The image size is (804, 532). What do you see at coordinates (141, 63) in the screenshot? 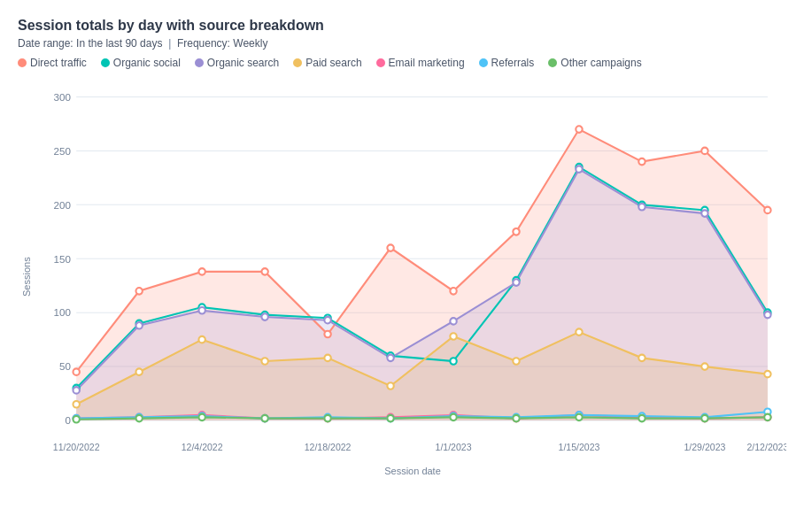
I see `legend-item-organic_social: Organic social` at bounding box center [141, 63].